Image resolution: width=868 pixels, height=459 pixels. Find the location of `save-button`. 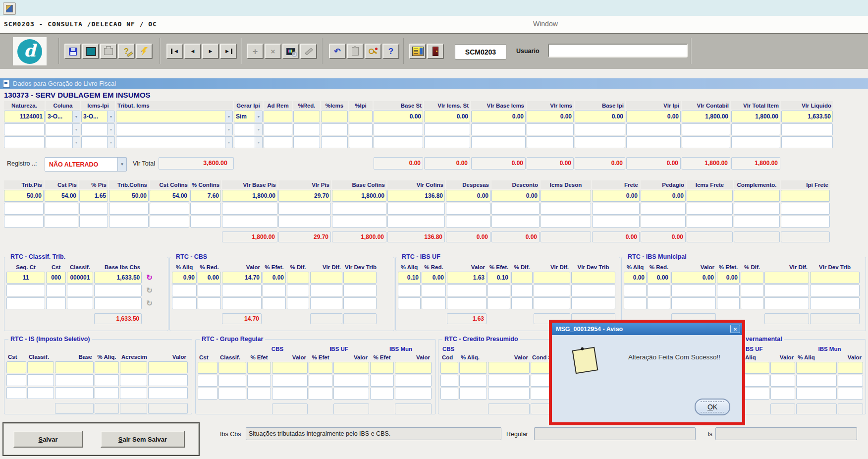

save-button is located at coordinates (73, 52).